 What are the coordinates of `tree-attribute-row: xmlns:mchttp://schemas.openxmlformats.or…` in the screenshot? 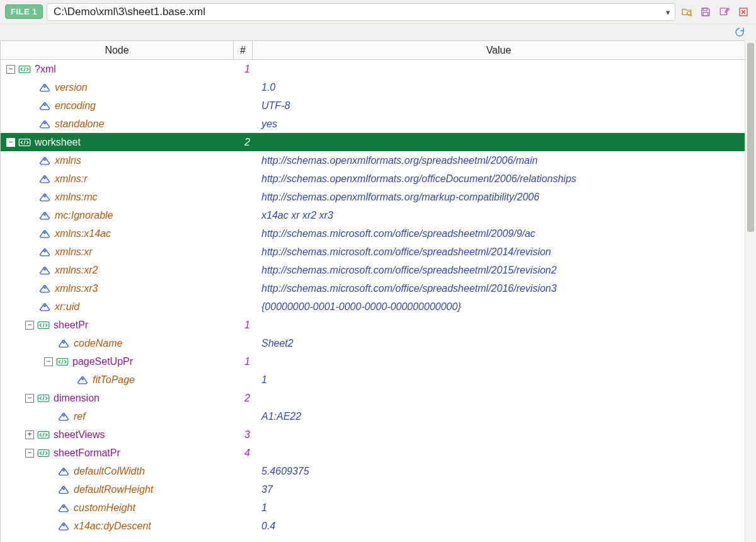 It's located at (373, 197).